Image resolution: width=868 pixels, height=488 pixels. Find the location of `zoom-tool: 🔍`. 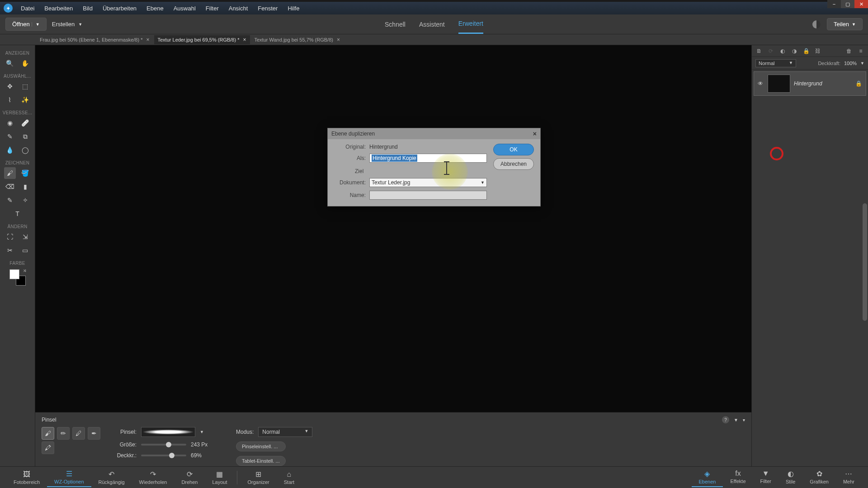

zoom-tool: 🔍 is located at coordinates (10, 63).